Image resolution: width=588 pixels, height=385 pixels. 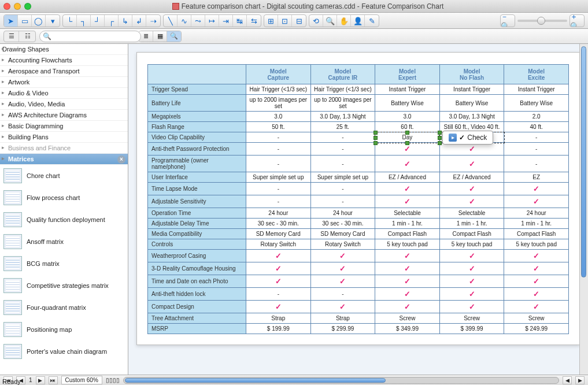 What do you see at coordinates (28, 36) in the screenshot?
I see `mode-hier-icon: ☷` at bounding box center [28, 36].